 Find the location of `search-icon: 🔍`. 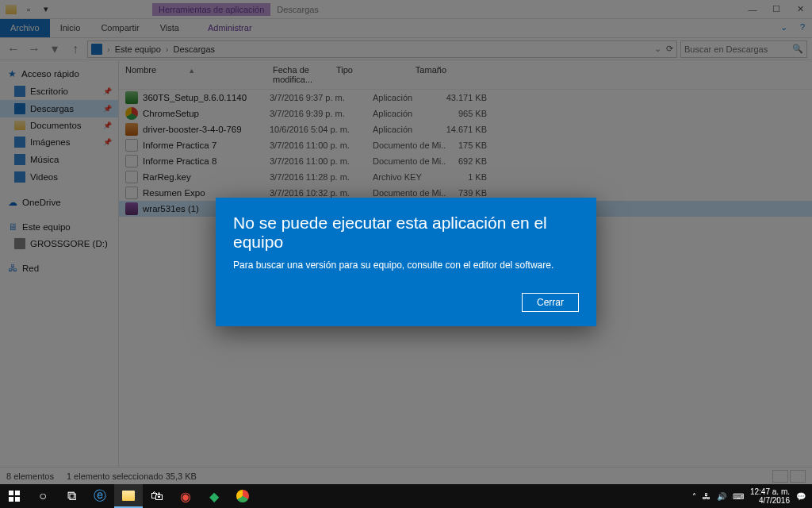

search-icon: 🔍 is located at coordinates (798, 49).